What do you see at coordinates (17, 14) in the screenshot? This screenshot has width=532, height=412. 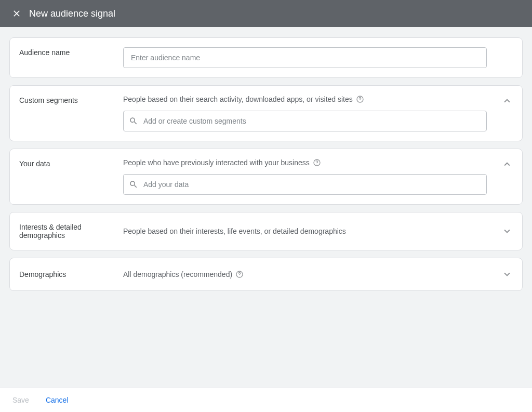 I see `close-icon` at bounding box center [17, 14].